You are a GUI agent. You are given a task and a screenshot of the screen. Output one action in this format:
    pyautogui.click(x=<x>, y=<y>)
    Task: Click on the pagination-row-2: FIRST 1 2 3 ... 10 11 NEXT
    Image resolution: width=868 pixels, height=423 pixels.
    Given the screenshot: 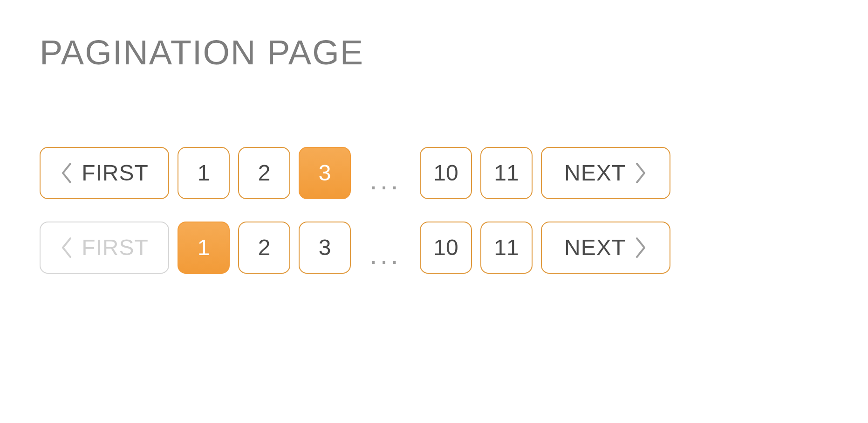 What is the action you would take?
    pyautogui.click(x=434, y=248)
    